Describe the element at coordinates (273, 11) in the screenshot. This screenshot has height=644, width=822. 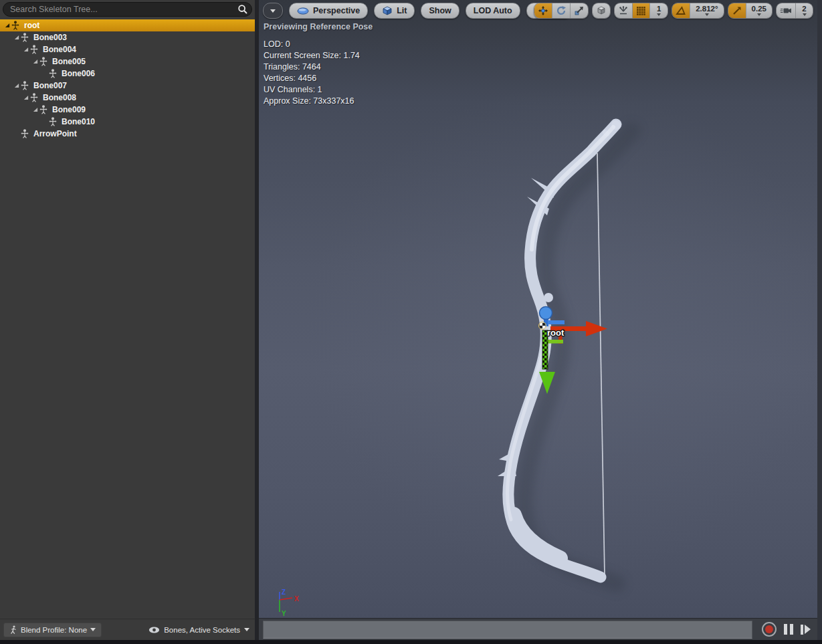
I see `viewport-options-button` at that location.